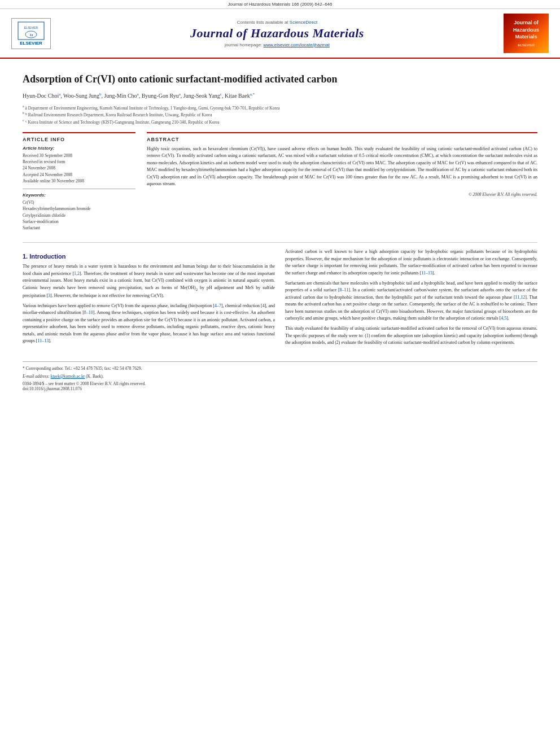 The image size is (560, 747). I want to click on left-column: 1. Introduction The presence of heavy me…, so click(149, 299).